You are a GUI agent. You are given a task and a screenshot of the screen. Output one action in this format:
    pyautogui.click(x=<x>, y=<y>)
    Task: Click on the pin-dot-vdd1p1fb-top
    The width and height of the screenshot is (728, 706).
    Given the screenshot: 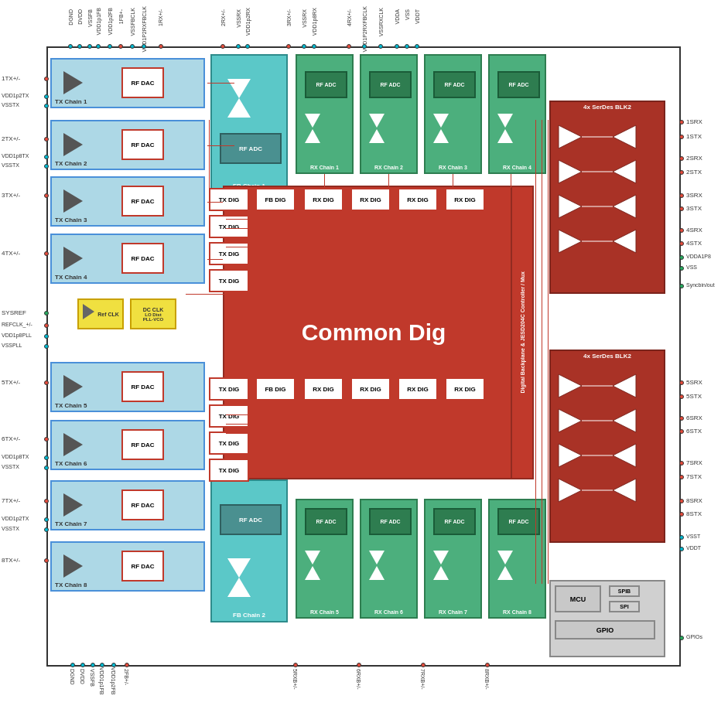 What is the action you would take?
    pyautogui.click(x=98, y=46)
    